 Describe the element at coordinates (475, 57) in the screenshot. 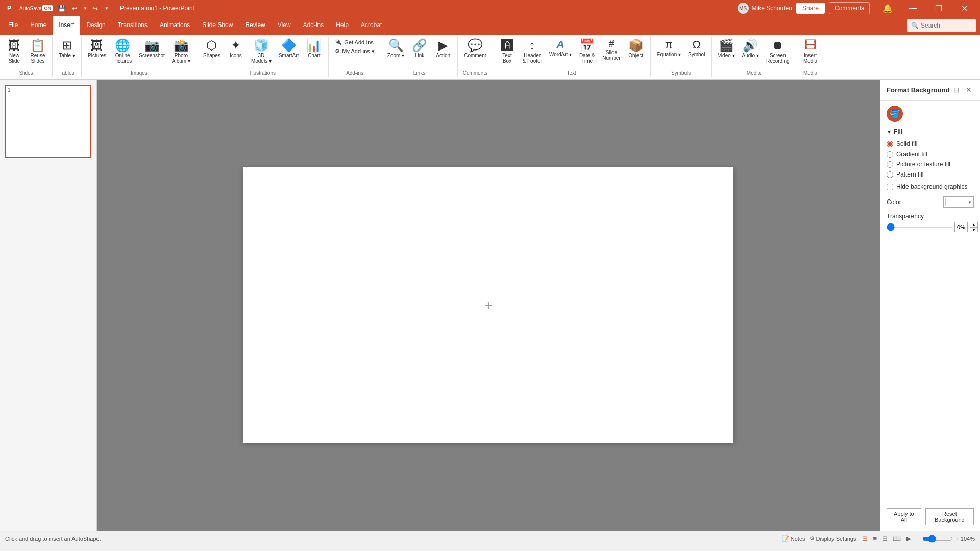

I see `ribbon-group-comments: 💬 Comment Comments` at that location.